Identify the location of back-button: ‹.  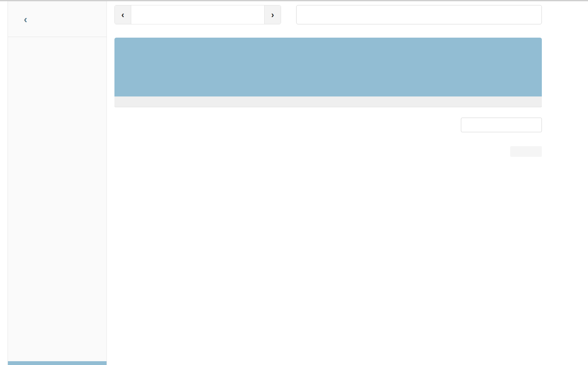
(28, 19).